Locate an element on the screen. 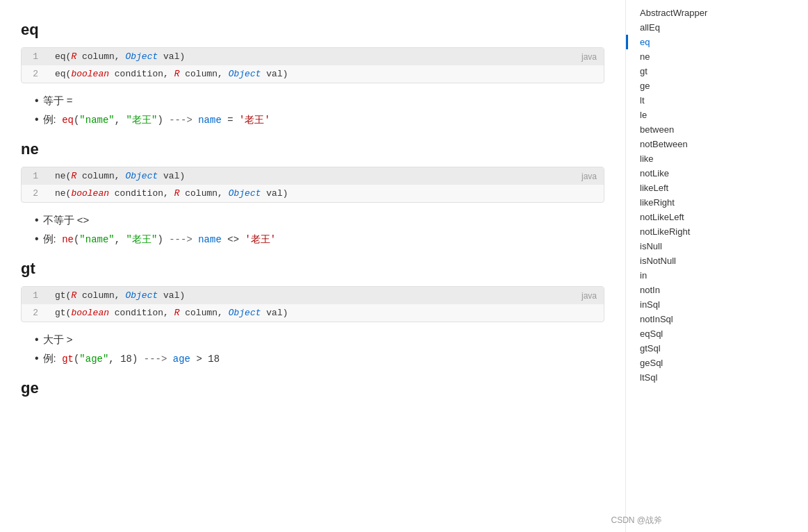 Image resolution: width=808 pixels, height=532 pixels. code-block-ne: java 1 ne(R column, Object val) 2 ne(boo… is located at coordinates (313, 185).